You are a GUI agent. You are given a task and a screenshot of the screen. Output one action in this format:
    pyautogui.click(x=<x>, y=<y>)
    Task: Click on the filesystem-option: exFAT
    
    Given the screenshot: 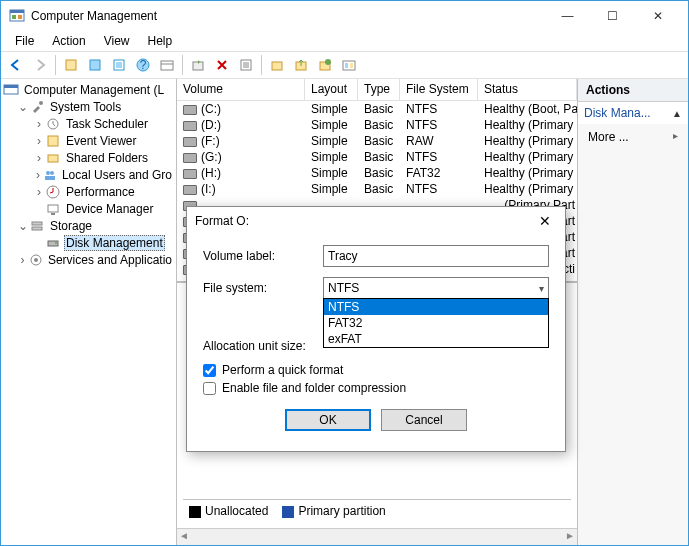 What is the action you would take?
    pyautogui.click(x=436, y=339)
    